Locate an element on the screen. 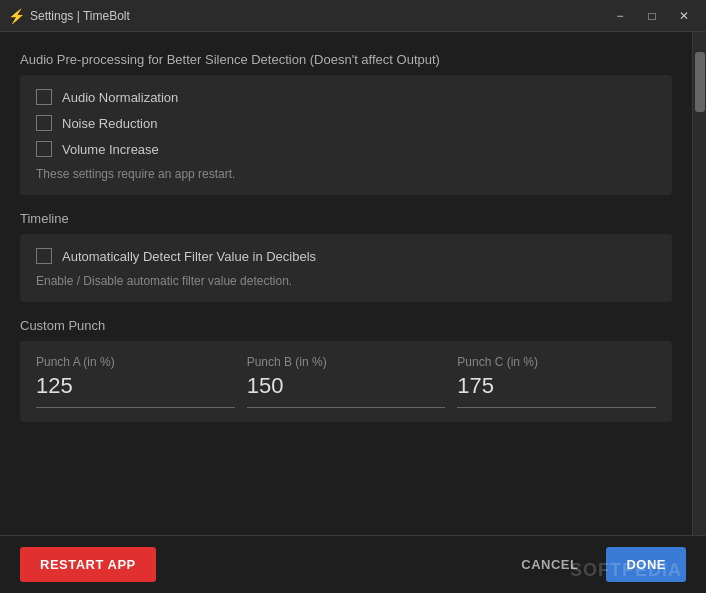 The width and height of the screenshot is (706, 593). title-bar-left: ⚡ Settings | TimeBolt is located at coordinates (69, 16).